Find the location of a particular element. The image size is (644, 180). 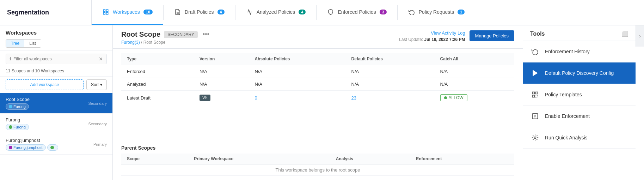

workspace-item-furong-jumphost: Furong:jumphost Furong:jumphost is located at coordinates (56, 144).